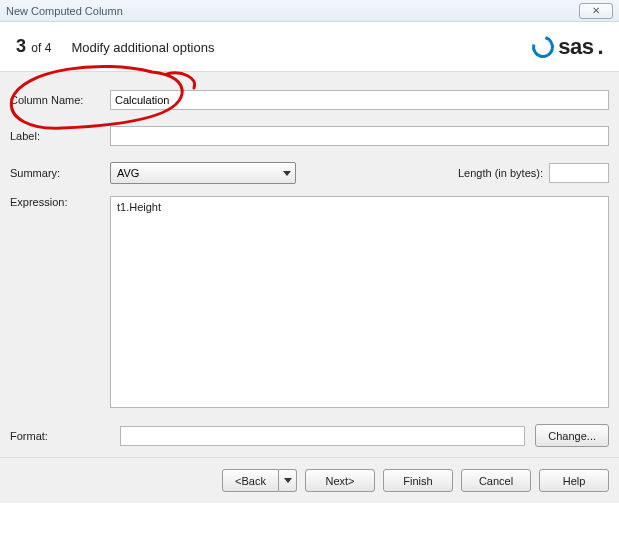 The image size is (619, 534). What do you see at coordinates (288, 480) in the screenshot?
I see `back-dropdown-button` at bounding box center [288, 480].